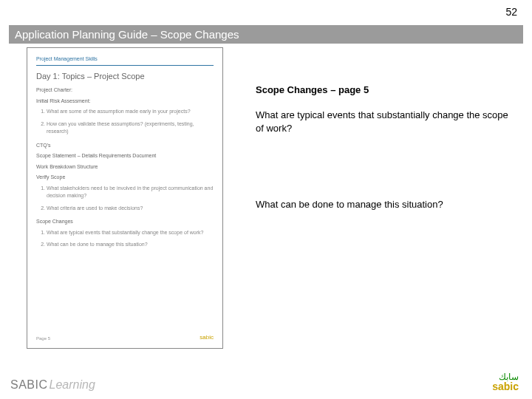  What do you see at coordinates (53, 385) in the screenshot?
I see `footer-left-logo: SABIC Learning` at bounding box center [53, 385].